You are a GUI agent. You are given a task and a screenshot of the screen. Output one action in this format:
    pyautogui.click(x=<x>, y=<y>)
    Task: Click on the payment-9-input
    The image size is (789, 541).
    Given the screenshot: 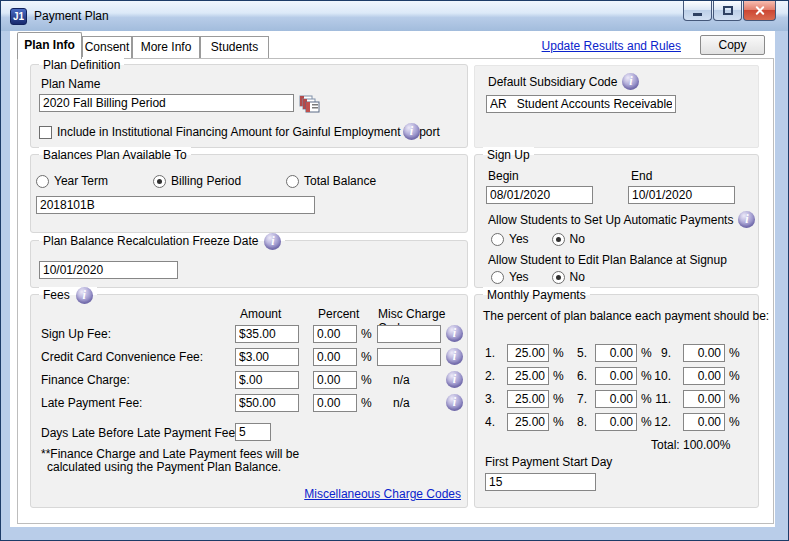 What is the action you would take?
    pyautogui.click(x=704, y=353)
    